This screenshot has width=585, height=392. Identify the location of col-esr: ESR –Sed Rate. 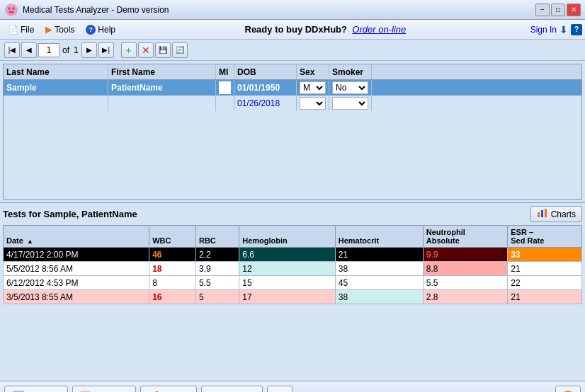
(545, 236).